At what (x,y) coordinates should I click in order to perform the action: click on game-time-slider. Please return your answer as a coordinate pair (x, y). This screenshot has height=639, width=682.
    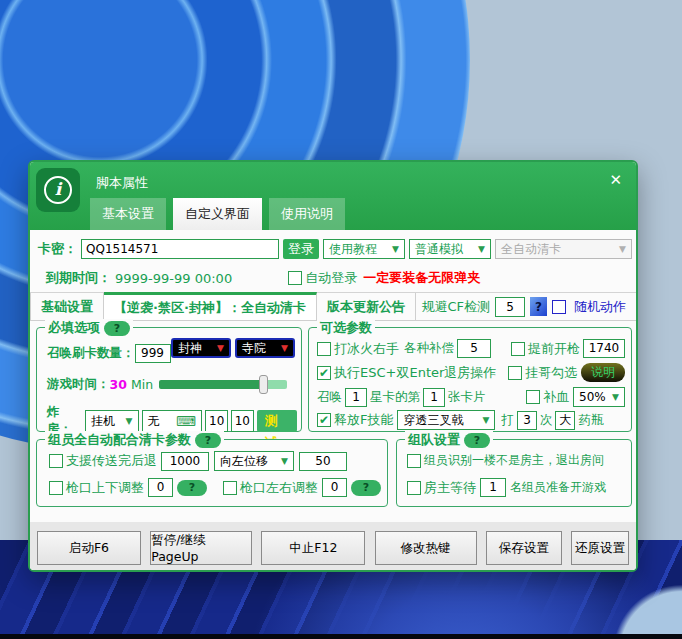
    Looking at the image, I should click on (223, 384).